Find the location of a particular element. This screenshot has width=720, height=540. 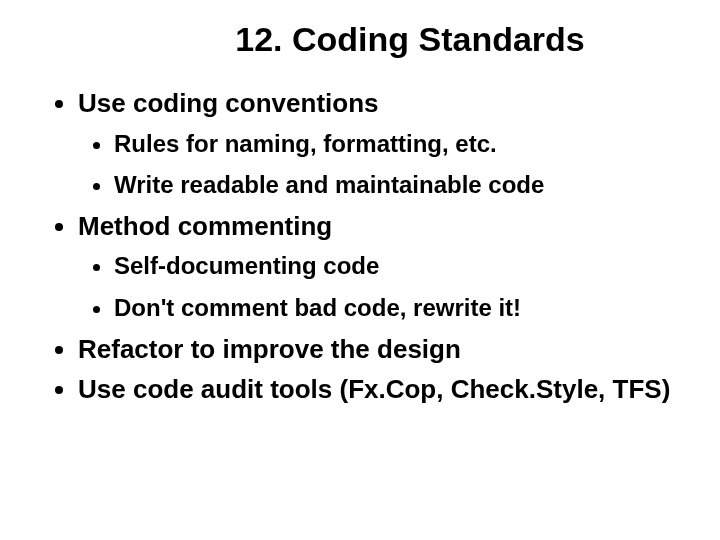

sub-bullet-list: Self-documenting code Don't comment bad … is located at coordinates (384, 286).